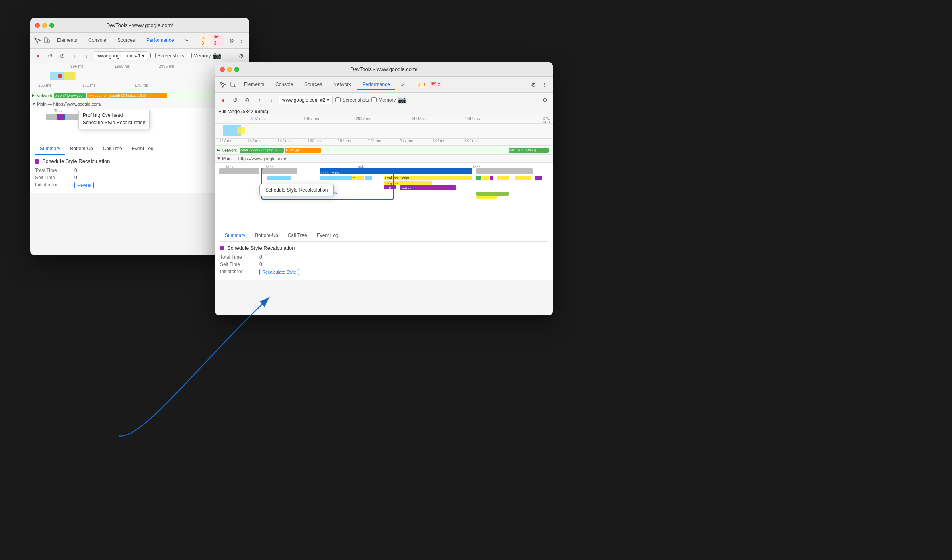 This screenshot has width=952, height=560. What do you see at coordinates (38, 56) in the screenshot?
I see `record-icon-1: ●` at bounding box center [38, 56].